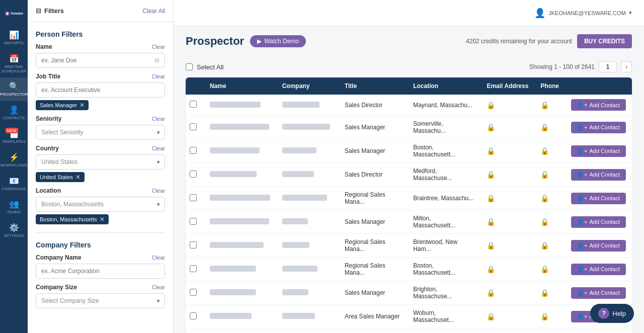 The width and height of the screenshot is (644, 333). What do you see at coordinates (102, 219) in the screenshot?
I see `boston-tag-remove: ✕` at bounding box center [102, 219].